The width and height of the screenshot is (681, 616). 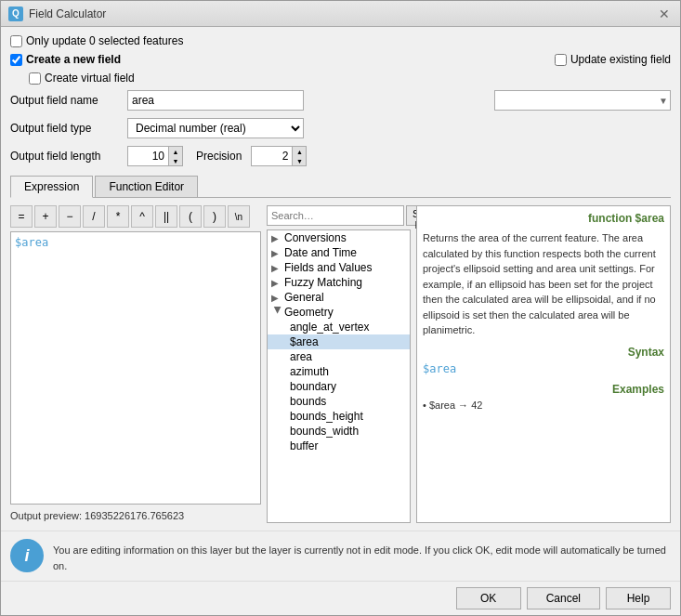 What do you see at coordinates (104, 41) in the screenshot?
I see `only-update-label: Only update 0 selected features` at bounding box center [104, 41].